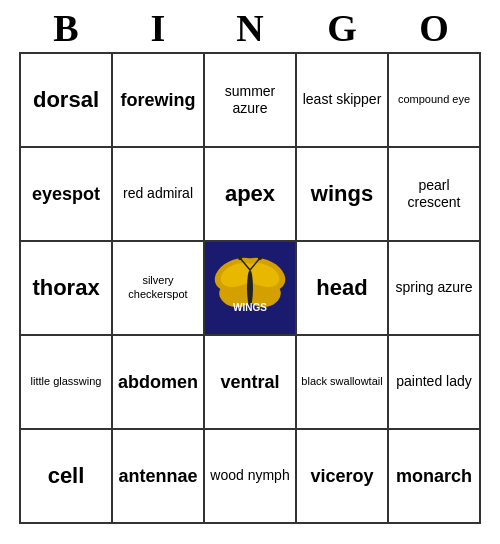  What do you see at coordinates (434, 28) in the screenshot?
I see `header-o: O` at bounding box center [434, 28].